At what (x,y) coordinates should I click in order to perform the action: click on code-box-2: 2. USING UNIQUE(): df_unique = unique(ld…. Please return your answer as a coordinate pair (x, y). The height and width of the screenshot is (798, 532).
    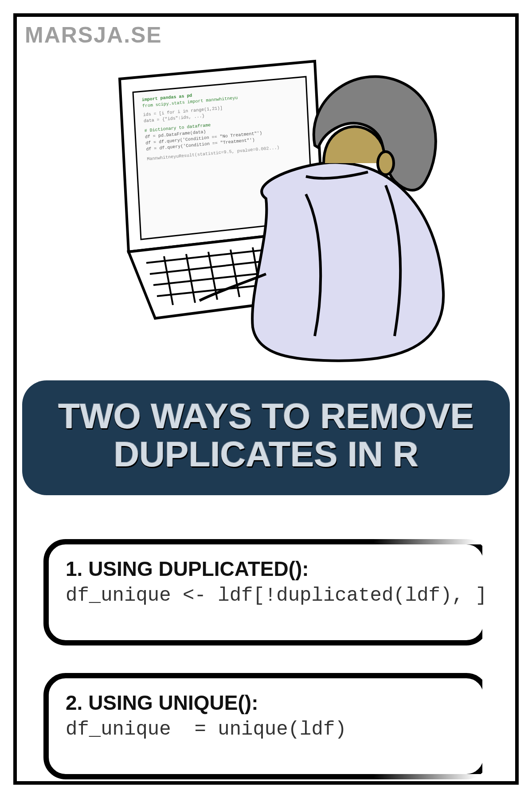
    Looking at the image, I should click on (266, 726).